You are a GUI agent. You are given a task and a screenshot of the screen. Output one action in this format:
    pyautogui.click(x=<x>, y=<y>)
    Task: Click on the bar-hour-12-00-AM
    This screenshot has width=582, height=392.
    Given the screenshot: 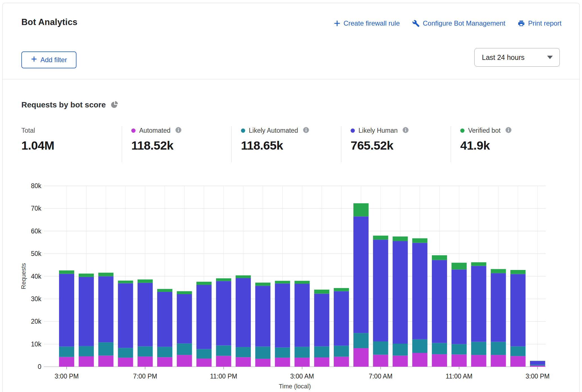 What is the action you would take?
    pyautogui.click(x=243, y=321)
    